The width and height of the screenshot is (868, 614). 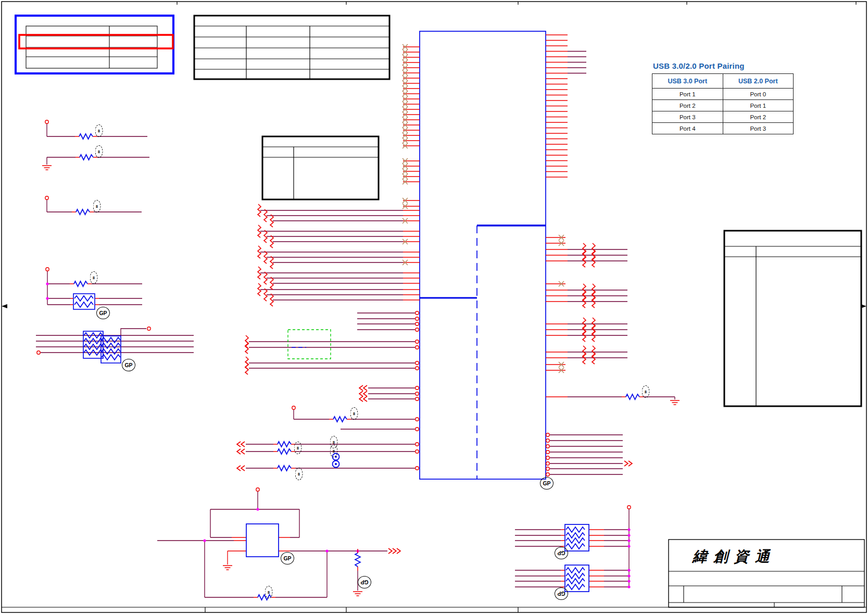 What do you see at coordinates (411, 127) in the screenshot?
I see `ic-left-pins` at bounding box center [411, 127].